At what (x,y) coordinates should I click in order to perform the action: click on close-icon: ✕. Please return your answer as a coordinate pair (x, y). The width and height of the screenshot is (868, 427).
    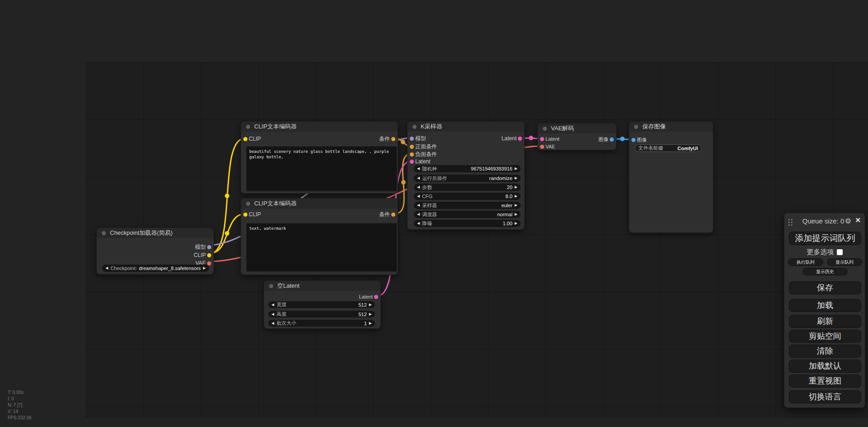
    Looking at the image, I should click on (858, 220).